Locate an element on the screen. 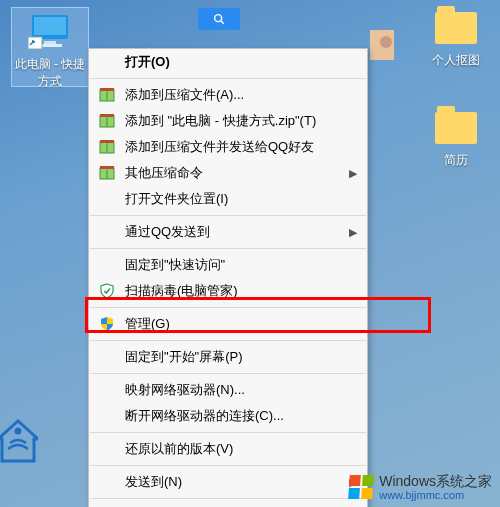 The height and width of the screenshot is (507, 500). menu-label: 打开(O) is located at coordinates (148, 62).